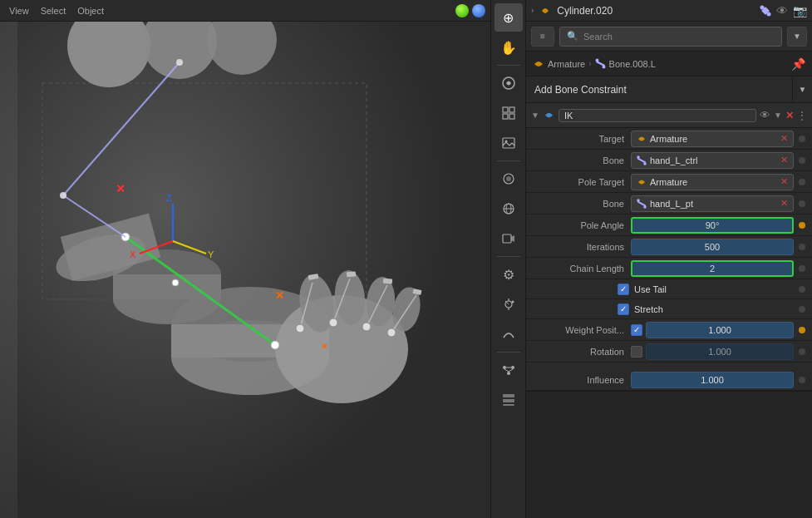 Image resolution: width=812 pixels, height=518 pixels. What do you see at coordinates (712, 204) in the screenshot?
I see `bone2-value-field: hand_L_pt ✕` at bounding box center [712, 204].